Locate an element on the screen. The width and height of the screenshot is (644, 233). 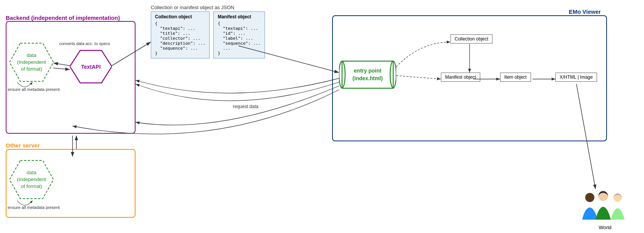
json-header: Collection or manifest object as JSON is located at coordinates (192, 8).